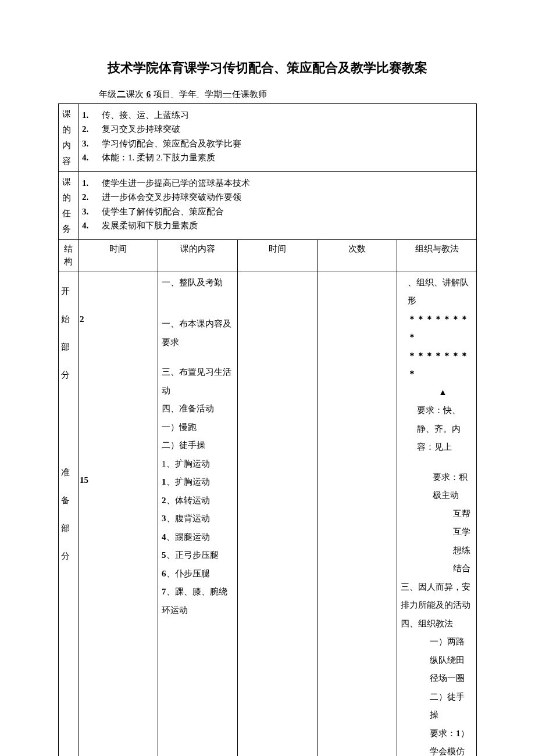 The width and height of the screenshot is (535, 756). What do you see at coordinates (82, 320) in the screenshot?
I see `time-start: 2` at bounding box center [82, 320].